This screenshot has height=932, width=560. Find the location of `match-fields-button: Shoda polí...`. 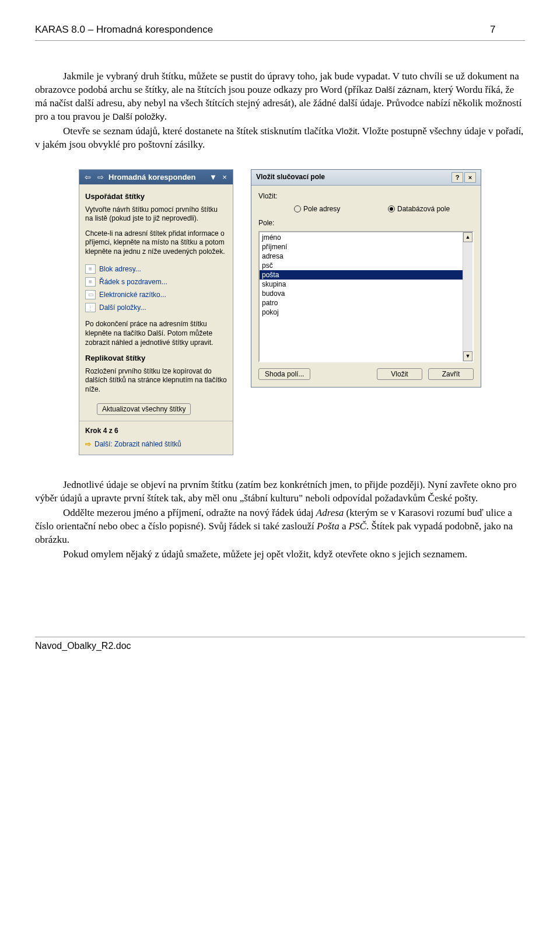

match-fields-button: Shoda polí... is located at coordinates (285, 374).